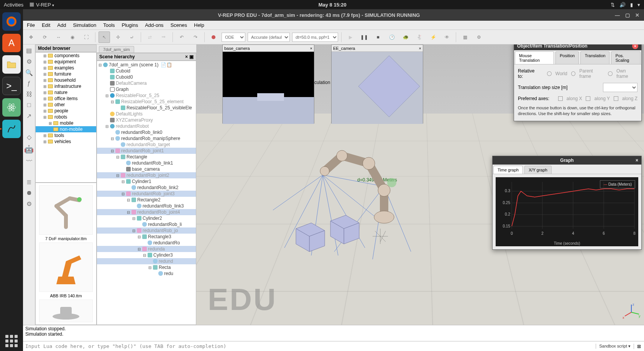 The width and height of the screenshot is (644, 351). I want to click on tool-move-icon: ↔, so click(59, 37).